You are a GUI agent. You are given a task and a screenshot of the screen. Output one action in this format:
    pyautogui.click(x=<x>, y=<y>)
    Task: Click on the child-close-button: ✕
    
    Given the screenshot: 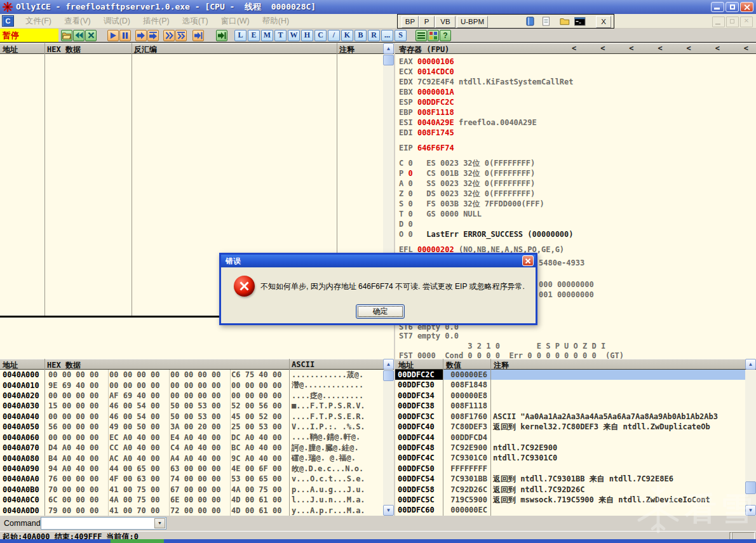 What is the action you would take?
    pyautogui.click(x=746, y=22)
    